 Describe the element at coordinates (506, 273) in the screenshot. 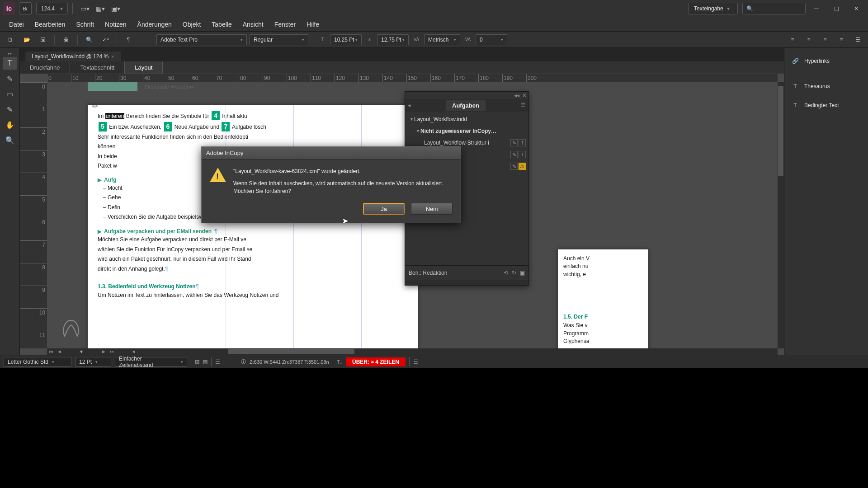

I see `update-content-icon: ⟲` at that location.